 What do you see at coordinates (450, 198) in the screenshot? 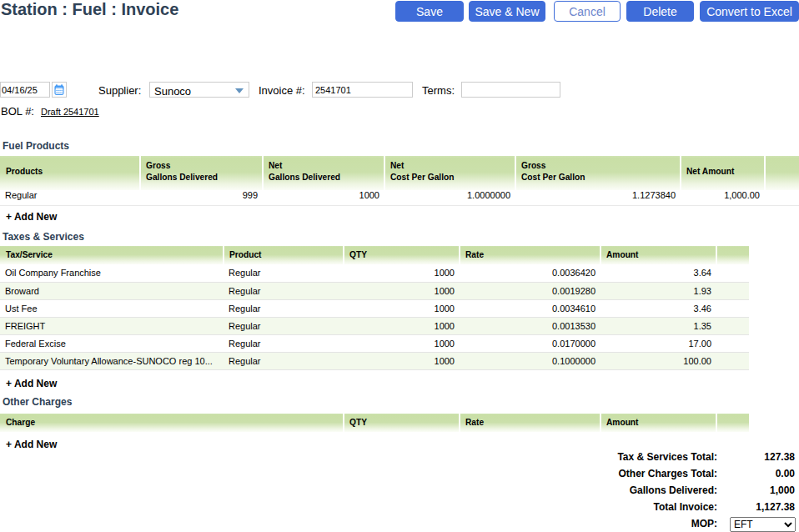
I see `table-cell: 1.0000000` at bounding box center [450, 198].